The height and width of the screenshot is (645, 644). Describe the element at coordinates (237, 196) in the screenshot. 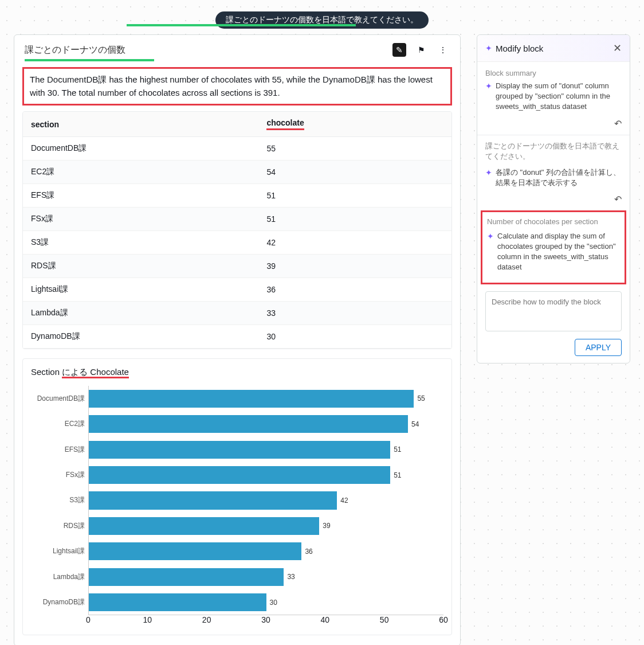

I see `table-row: EFS課51` at that location.